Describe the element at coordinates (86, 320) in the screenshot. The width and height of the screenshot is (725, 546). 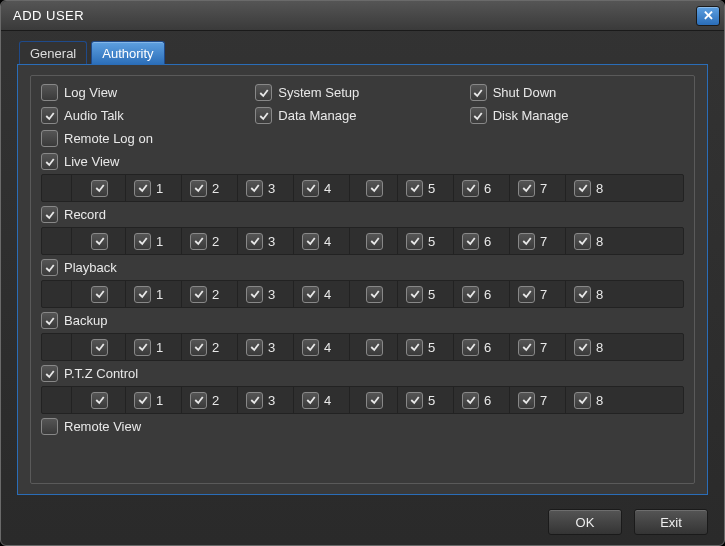
I see `label-backup: Backup` at that location.